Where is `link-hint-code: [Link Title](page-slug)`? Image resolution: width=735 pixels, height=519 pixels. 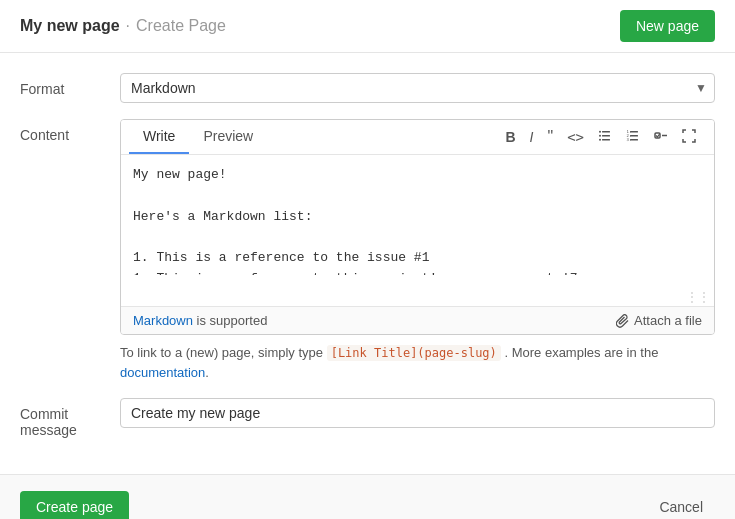 link-hint-code: [Link Title](page-slug) is located at coordinates (414, 353).